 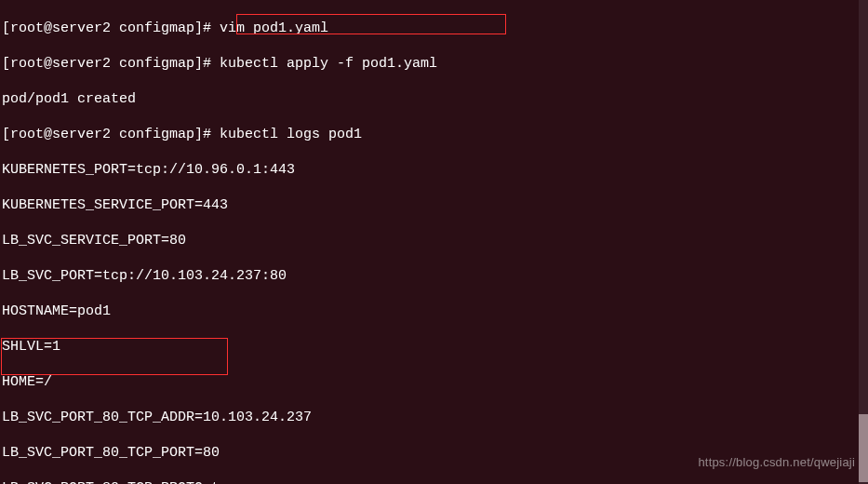 What do you see at coordinates (435, 134) in the screenshot?
I see `terminal-line: [root@server2 configmap]# kubectl logs p…` at bounding box center [435, 134].